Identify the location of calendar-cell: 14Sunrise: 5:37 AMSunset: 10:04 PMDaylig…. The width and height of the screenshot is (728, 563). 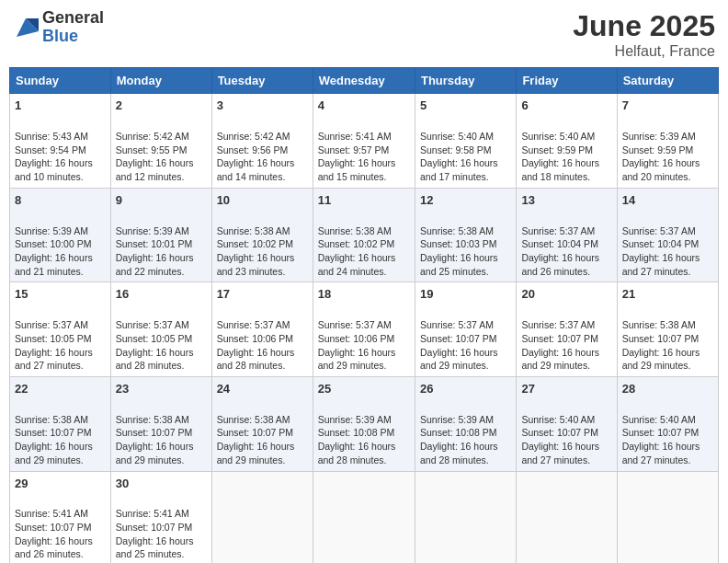
(667, 236).